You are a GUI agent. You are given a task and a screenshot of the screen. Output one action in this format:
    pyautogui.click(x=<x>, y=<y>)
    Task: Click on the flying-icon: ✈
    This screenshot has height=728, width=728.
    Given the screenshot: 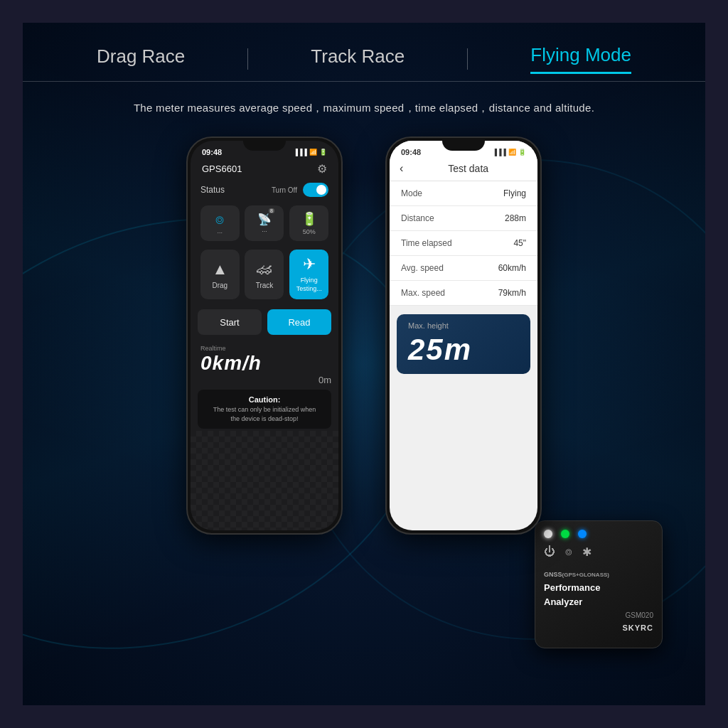 What is the action you would take?
    pyautogui.click(x=309, y=264)
    